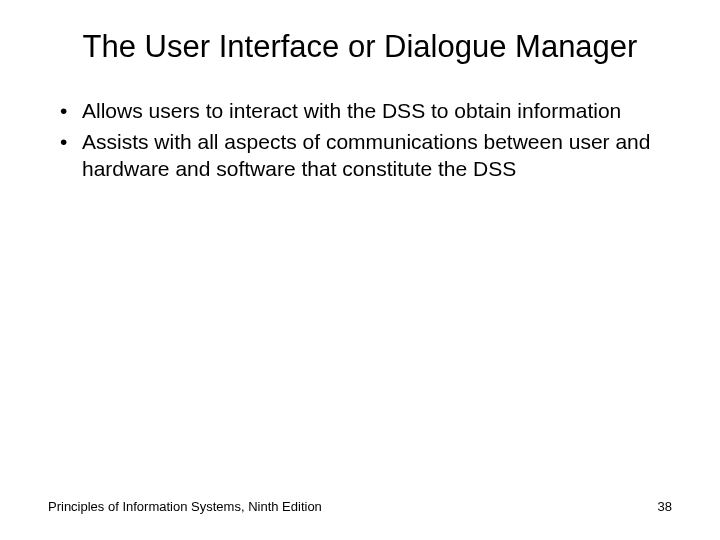 The image size is (720, 540). I want to click on bullet-item: Assists with all aspects of communicatio…, so click(364, 156).